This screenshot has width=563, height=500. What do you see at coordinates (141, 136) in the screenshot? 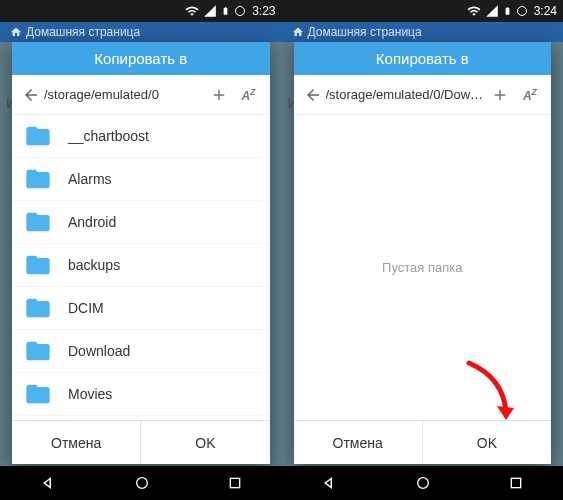
I see `folder-row: __chartboost` at bounding box center [141, 136].